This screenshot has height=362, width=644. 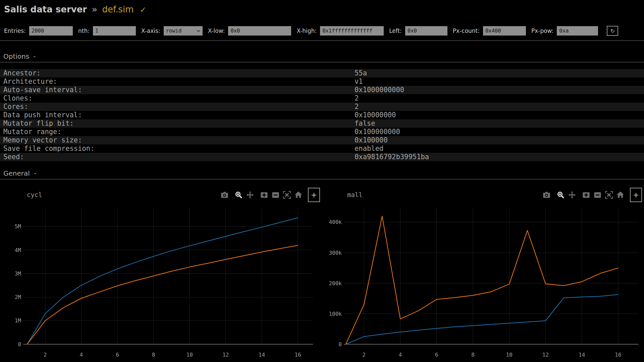 I want to click on general-section-title: General, so click(x=17, y=173).